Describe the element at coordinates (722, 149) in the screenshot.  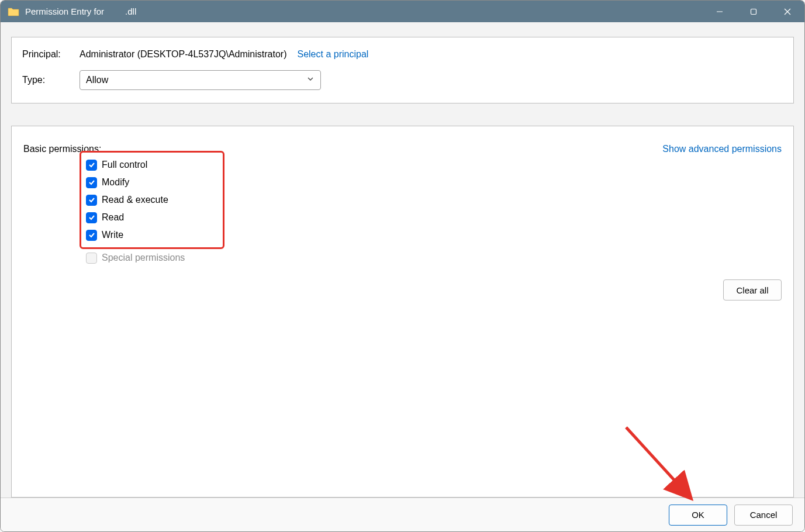
I see `show-advanced-permissions-link: Show advanced permissions` at that location.